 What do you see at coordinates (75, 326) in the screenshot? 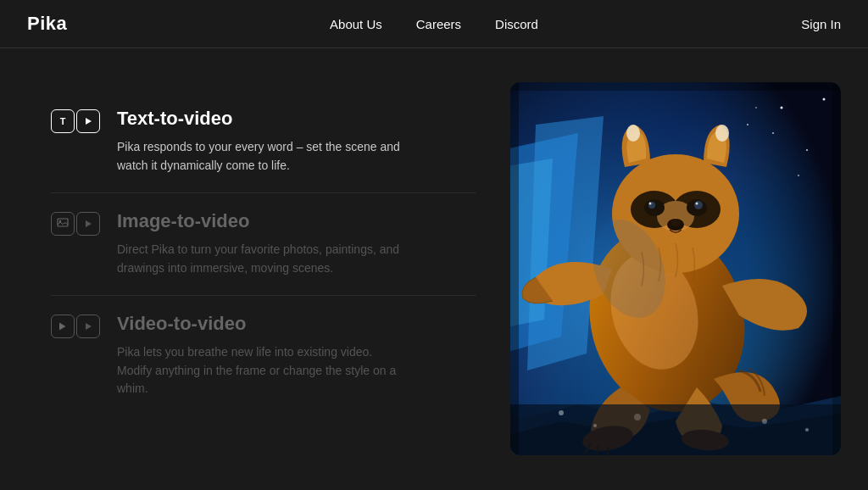
I see `video-to-video-icon` at bounding box center [75, 326].